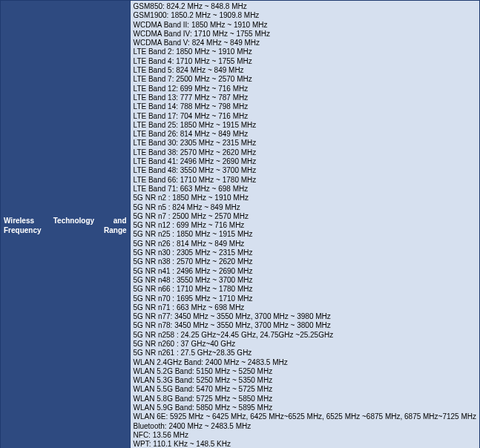 The width and height of the screenshot is (480, 448). Describe the element at coordinates (305, 62) in the screenshot. I see `frequency-line: LTE Band 4: 1710 MHz ~ 1755 MHz` at that location.